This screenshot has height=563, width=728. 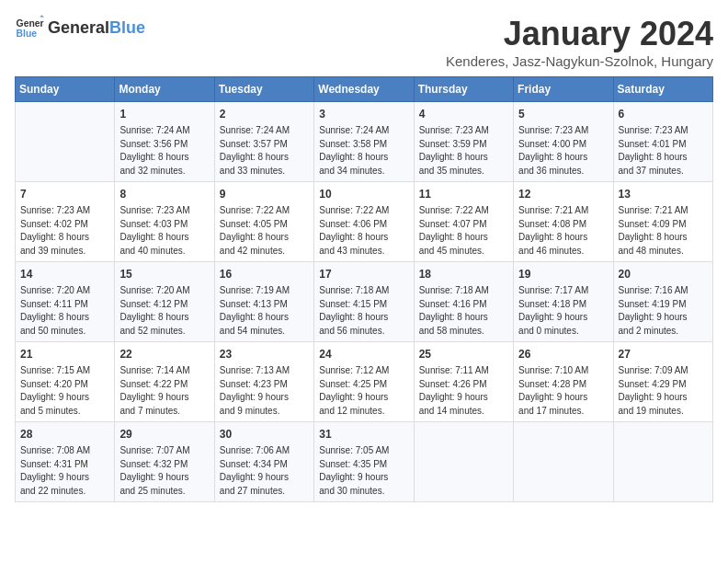 What do you see at coordinates (563, 194) in the screenshot?
I see `day-number: 12` at bounding box center [563, 194].